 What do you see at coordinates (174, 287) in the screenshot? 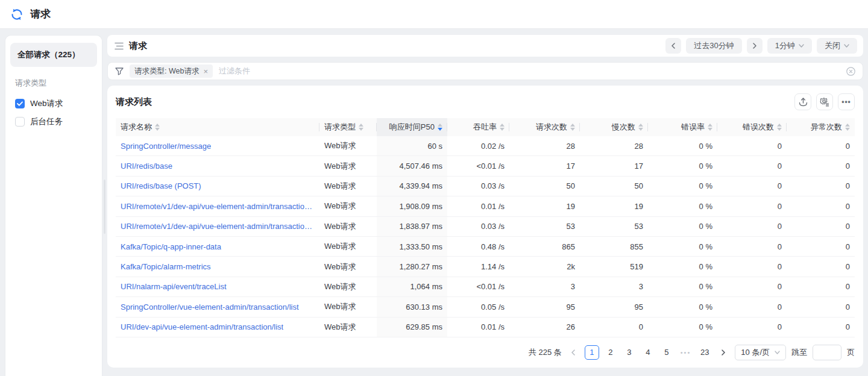
I see `request-name-link: URI/nalarm-api/event/traceList` at bounding box center [174, 287].